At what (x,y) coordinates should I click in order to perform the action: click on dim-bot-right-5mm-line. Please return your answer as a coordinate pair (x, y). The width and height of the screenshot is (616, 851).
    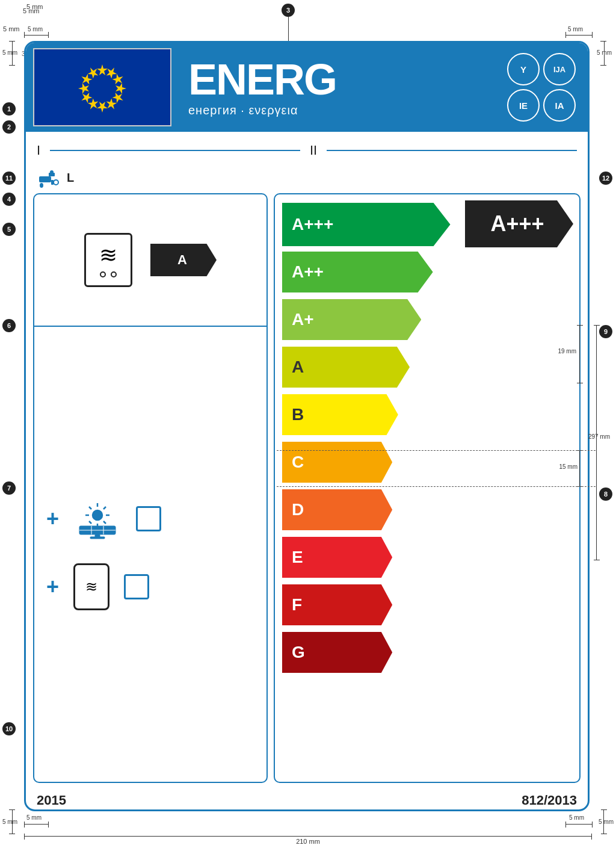
    Looking at the image, I should click on (579, 825).